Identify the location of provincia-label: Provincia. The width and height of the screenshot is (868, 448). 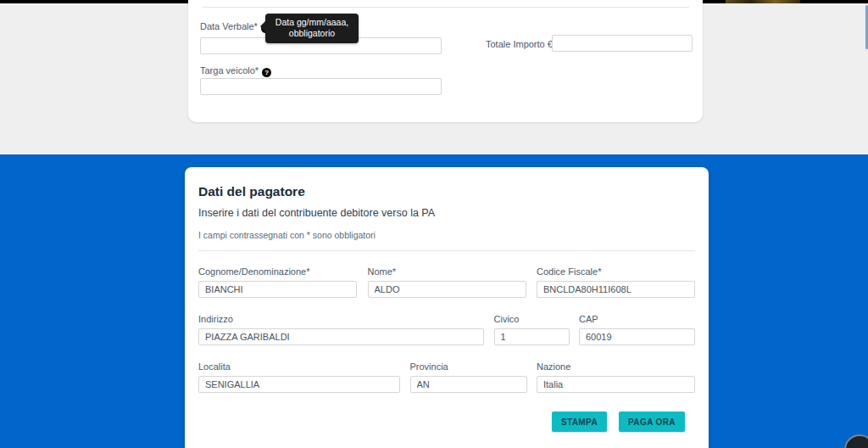
(469, 367).